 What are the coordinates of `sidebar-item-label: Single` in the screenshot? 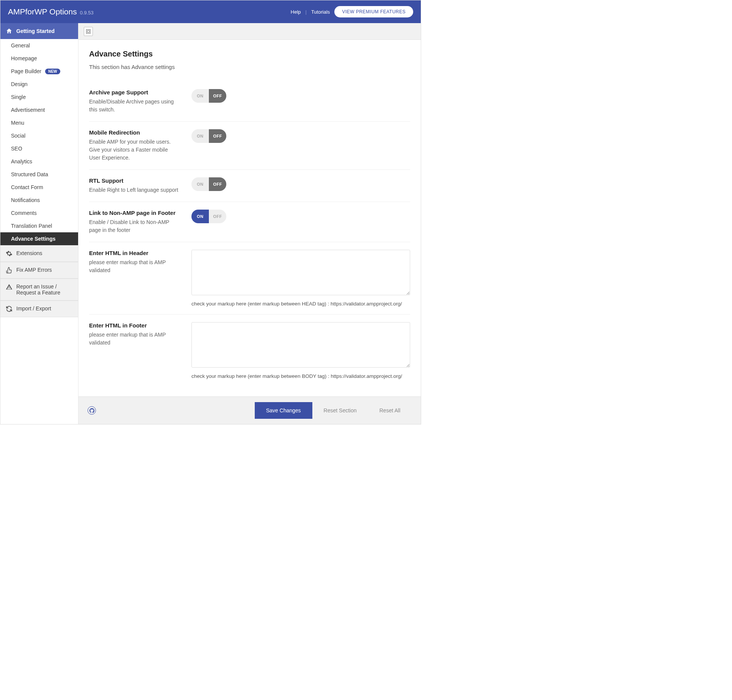 It's located at (18, 97).